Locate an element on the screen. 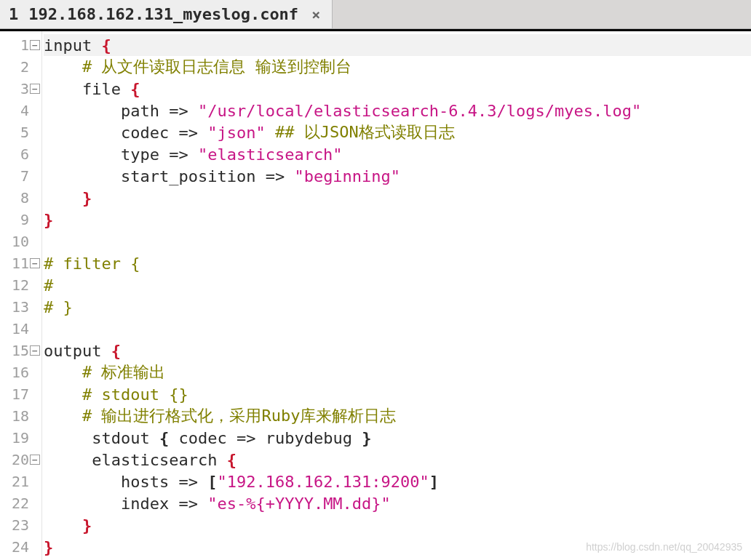 This screenshot has height=560, width=751. code-line: # 输出进行格式化，采用Ruby库来解析日志 is located at coordinates (397, 416).